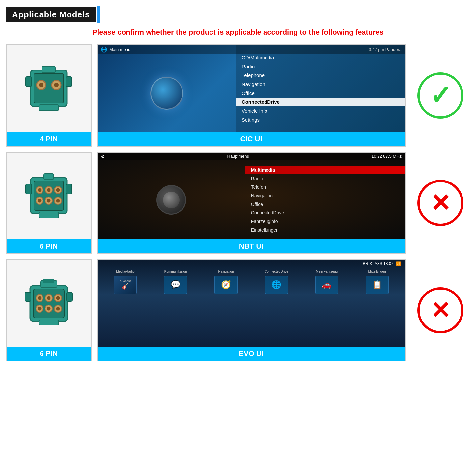  I want to click on cic-globe-icon: 🌐, so click(104, 49).